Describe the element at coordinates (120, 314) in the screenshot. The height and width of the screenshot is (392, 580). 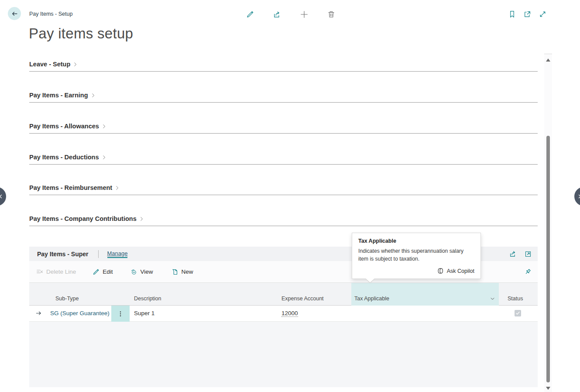
I see `vertical-ellipsis-icon` at that location.